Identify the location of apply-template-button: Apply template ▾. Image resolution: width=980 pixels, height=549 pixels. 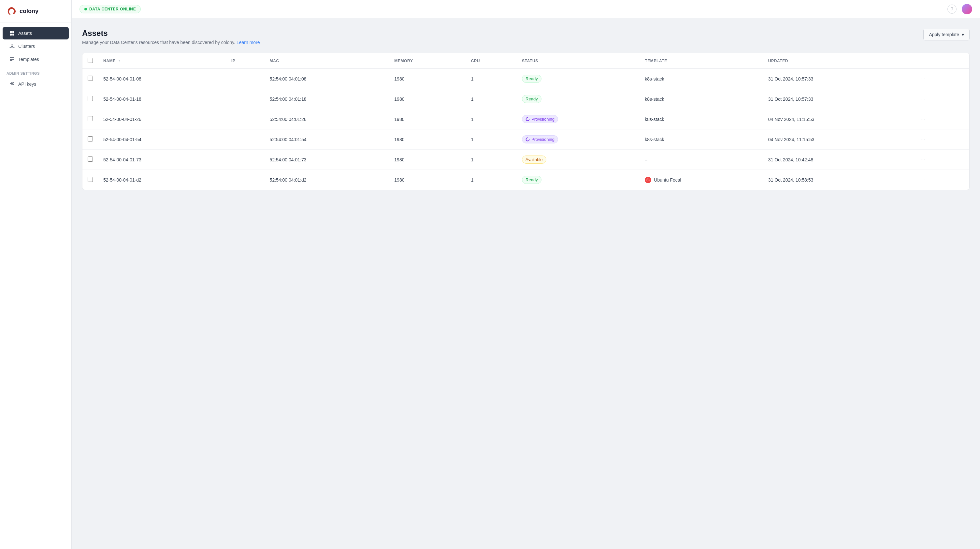
(947, 34).